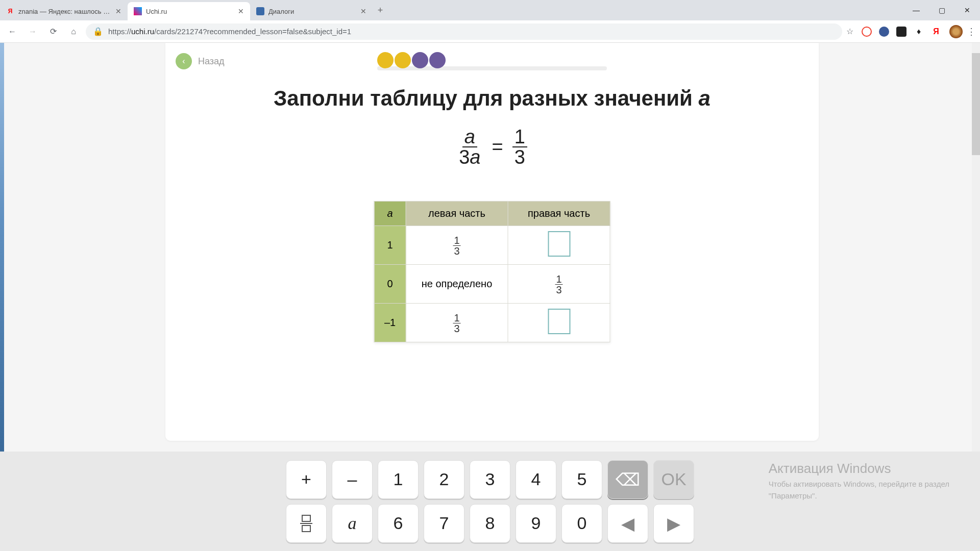  What do you see at coordinates (65, 11) in the screenshot?
I see `tab-title: znania — Яндекс: нашлось 954` at bounding box center [65, 11].